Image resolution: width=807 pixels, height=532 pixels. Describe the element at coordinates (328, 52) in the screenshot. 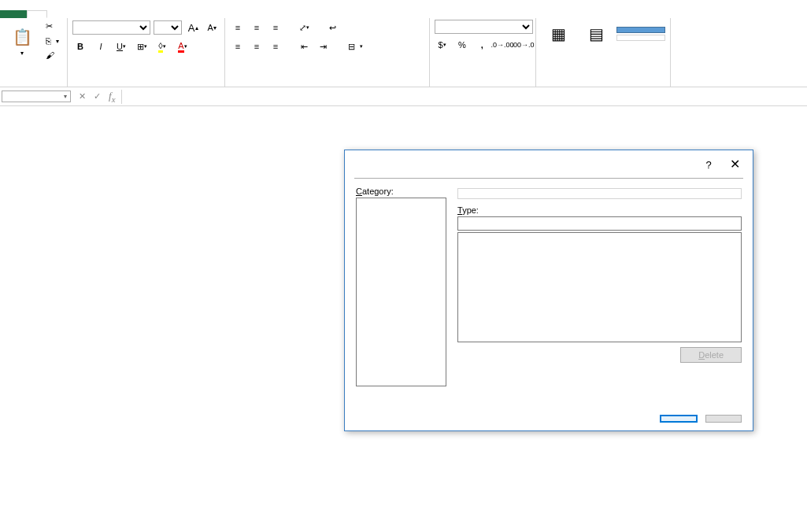

I see `group-alignment: ≡ ≡ ≡ ⤢▾ ↩ ≡ ≡ ≡ ⇤ ⇥ ⊟ ▾` at that location.